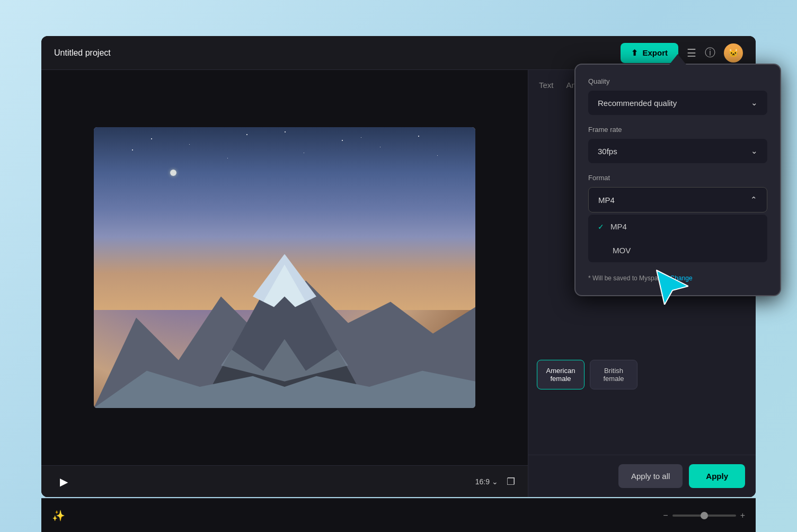  What do you see at coordinates (64, 482) in the screenshot?
I see `play-button: ▶` at bounding box center [64, 482].